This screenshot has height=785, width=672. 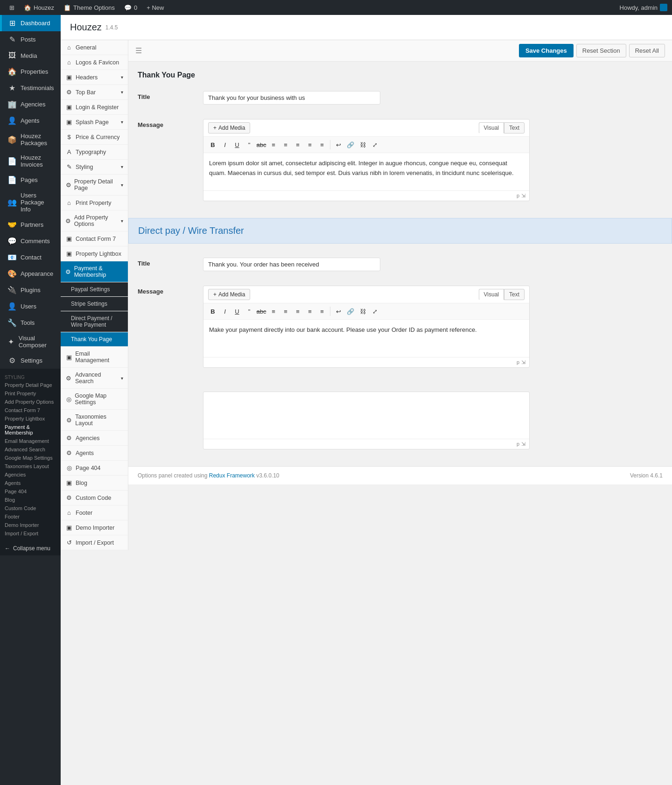 What do you see at coordinates (131, 7) in the screenshot?
I see `comments-link: 💬 0` at bounding box center [131, 7].